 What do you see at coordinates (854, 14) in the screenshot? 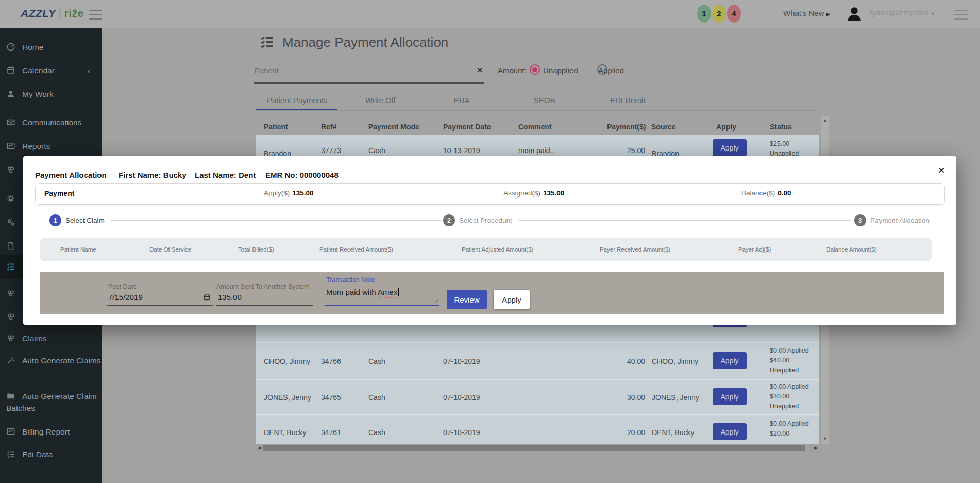
I see `user-avatar-icon` at bounding box center [854, 14].